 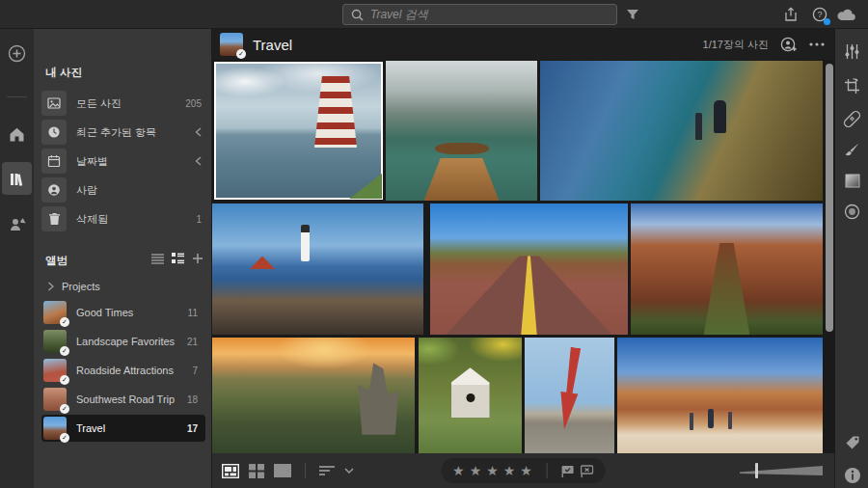 What do you see at coordinates (827, 21) in the screenshot?
I see `notification-dot` at bounding box center [827, 21].